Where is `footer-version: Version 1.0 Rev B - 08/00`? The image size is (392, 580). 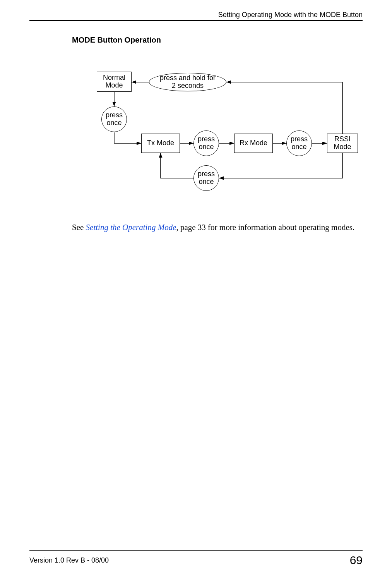
footer-version: Version 1.0 Rev B - 08/00 is located at coordinates (69, 561).